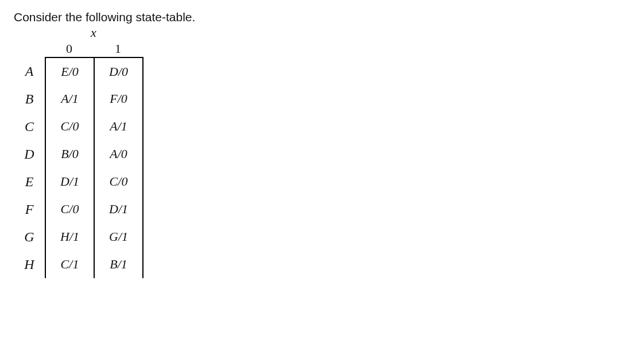 The width and height of the screenshot is (644, 354). I want to click on state-cell: C/1, so click(70, 264).